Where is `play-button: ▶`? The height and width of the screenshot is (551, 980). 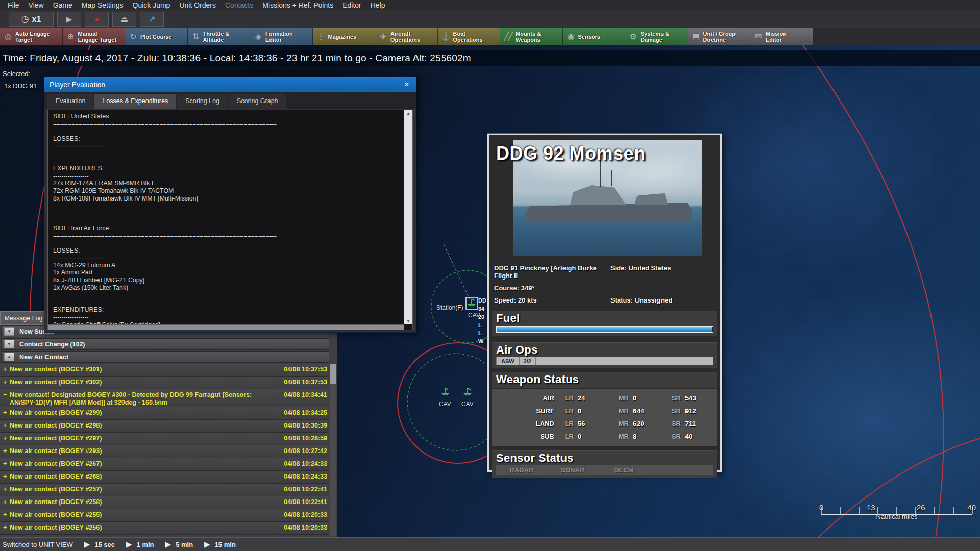
play-button: ▶ is located at coordinates (69, 19).